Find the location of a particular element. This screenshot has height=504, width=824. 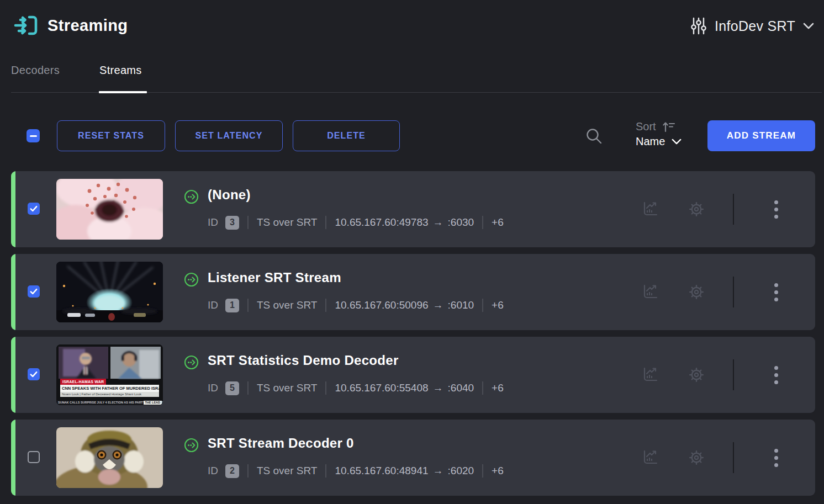

stream-name: Listener SRT Stream is located at coordinates (274, 278).